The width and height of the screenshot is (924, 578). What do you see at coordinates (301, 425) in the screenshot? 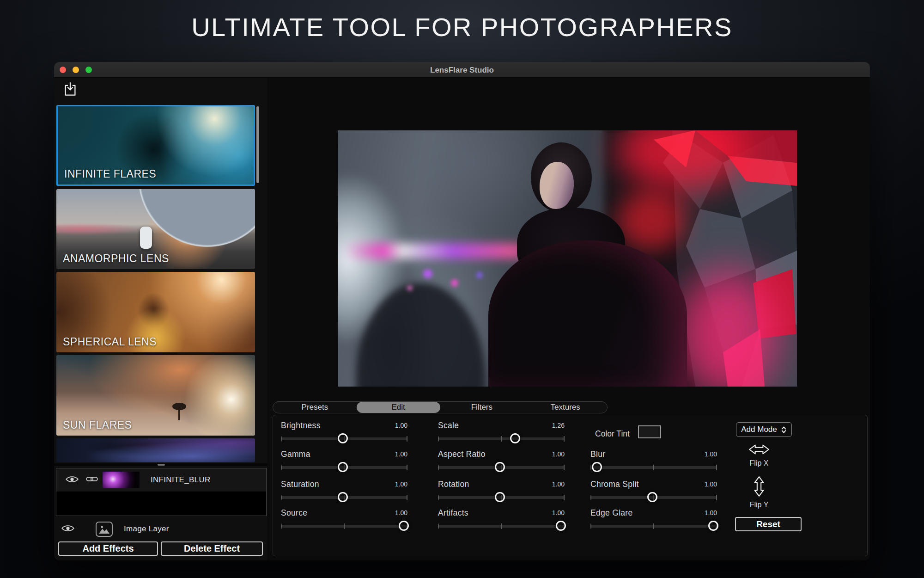
I see `slider-label: Brightness` at bounding box center [301, 425].